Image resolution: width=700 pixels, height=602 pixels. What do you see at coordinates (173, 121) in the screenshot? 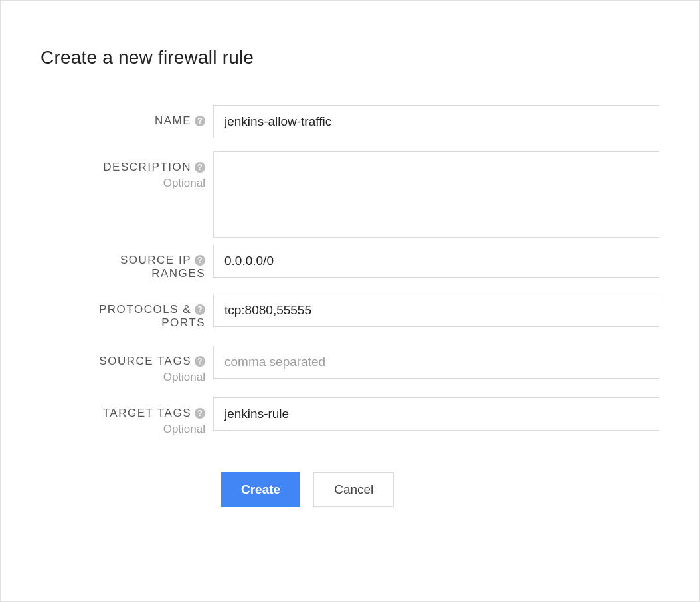
I see `name-label: NAME` at bounding box center [173, 121].